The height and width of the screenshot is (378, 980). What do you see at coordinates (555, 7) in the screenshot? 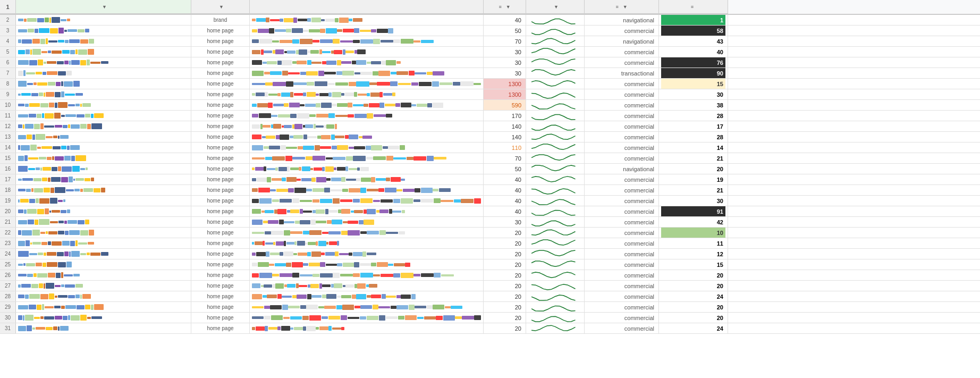
I see `col-header-e: ▼` at bounding box center [555, 7].